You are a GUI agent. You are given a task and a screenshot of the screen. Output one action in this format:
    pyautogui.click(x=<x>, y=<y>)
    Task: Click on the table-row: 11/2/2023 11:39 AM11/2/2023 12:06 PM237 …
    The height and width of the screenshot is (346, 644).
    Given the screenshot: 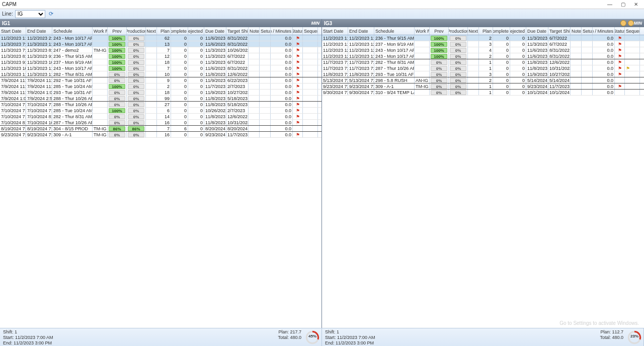 What is the action you would take?
    pyautogui.click(x=483, y=44)
    